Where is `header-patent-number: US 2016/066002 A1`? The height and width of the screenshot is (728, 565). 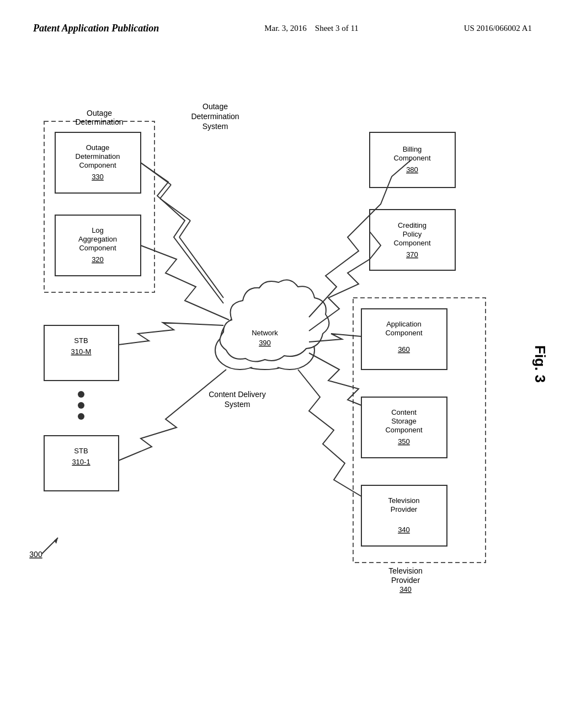
header-patent-number: US 2016/066002 A1 is located at coordinates (498, 29).